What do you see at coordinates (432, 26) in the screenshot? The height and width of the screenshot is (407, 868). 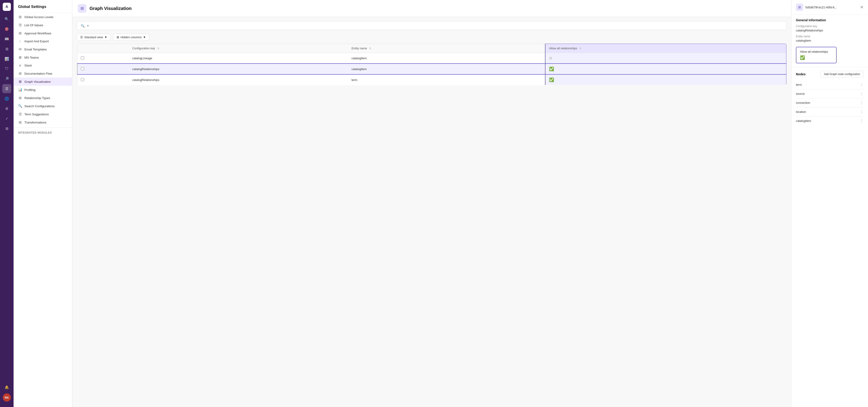 I see `search-bar: 🔍 ▼` at bounding box center [432, 26].